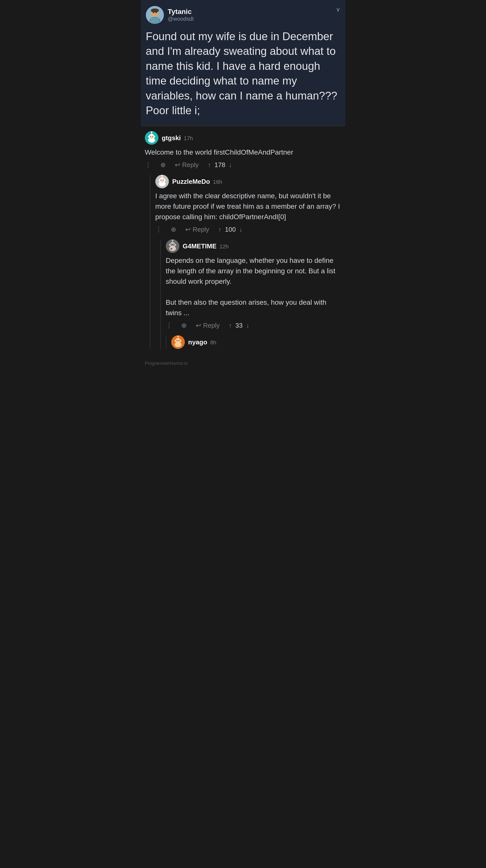  I want to click on comment-text: I agree with the clear descriptive name,…, so click(248, 206).